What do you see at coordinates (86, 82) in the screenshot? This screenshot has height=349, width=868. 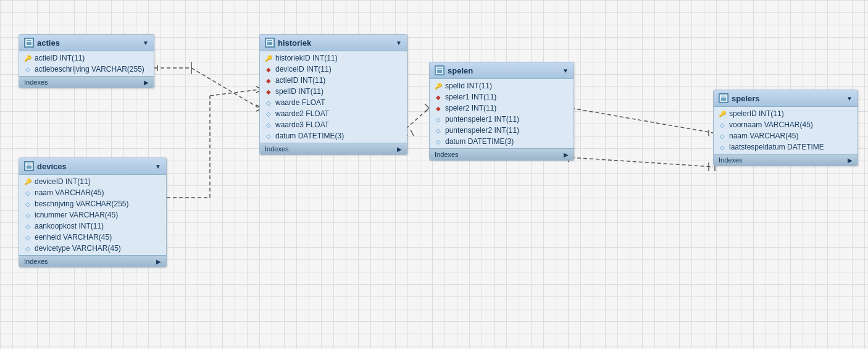 I see `indexes-row-acties: Indexes ▶` at bounding box center [86, 82].